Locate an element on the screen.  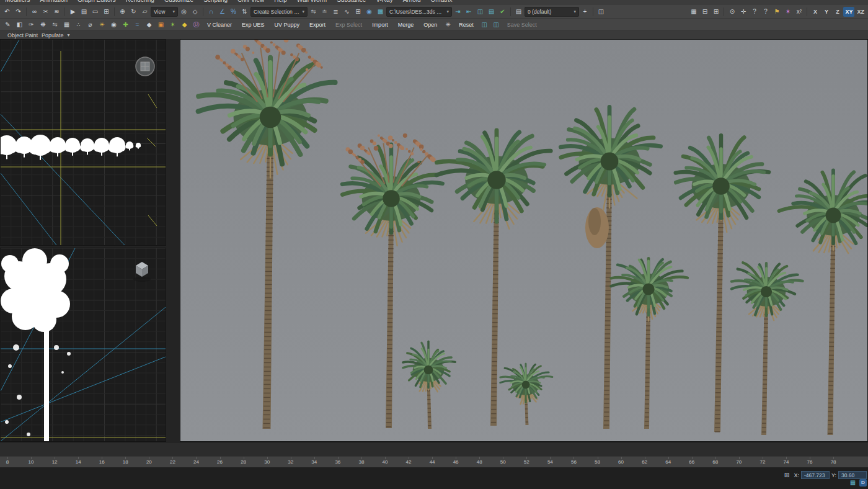
export-scene-icon: ⇤ is located at coordinates (469, 11).